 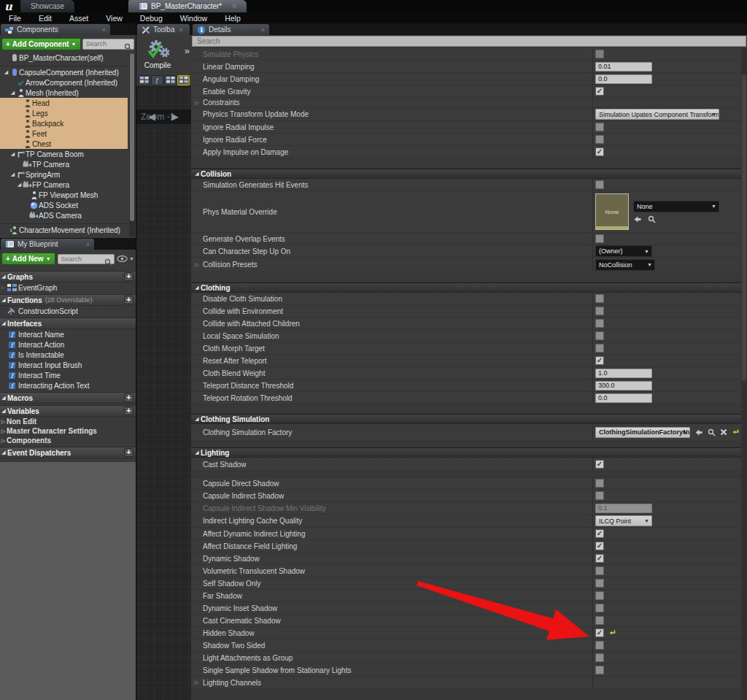 What do you see at coordinates (600, 336) in the screenshot?
I see `checkbox-local-space-simulation` at bounding box center [600, 336].